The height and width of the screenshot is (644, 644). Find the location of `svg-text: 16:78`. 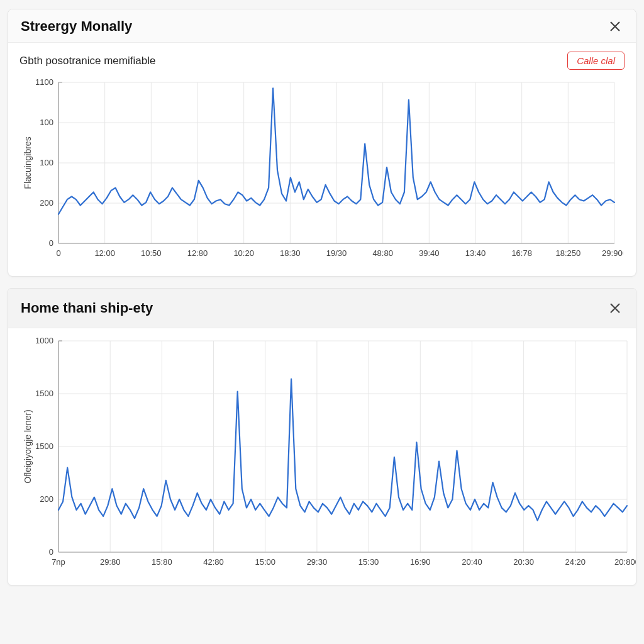

svg-text: 16:78 is located at coordinates (522, 253).